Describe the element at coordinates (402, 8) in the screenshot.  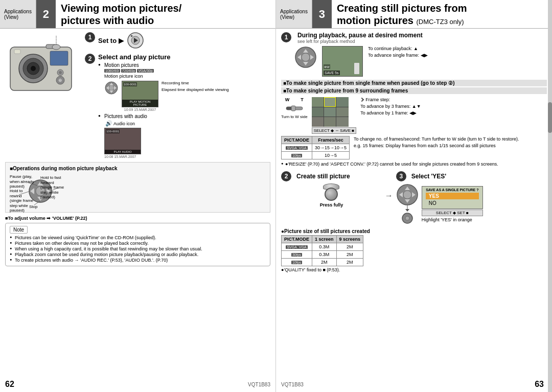
I see `right-title-line1: Creating still pictures from` at that location.